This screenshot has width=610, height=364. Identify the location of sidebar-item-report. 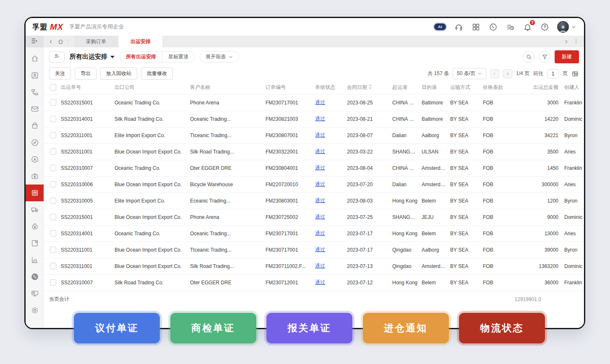
(34, 260).